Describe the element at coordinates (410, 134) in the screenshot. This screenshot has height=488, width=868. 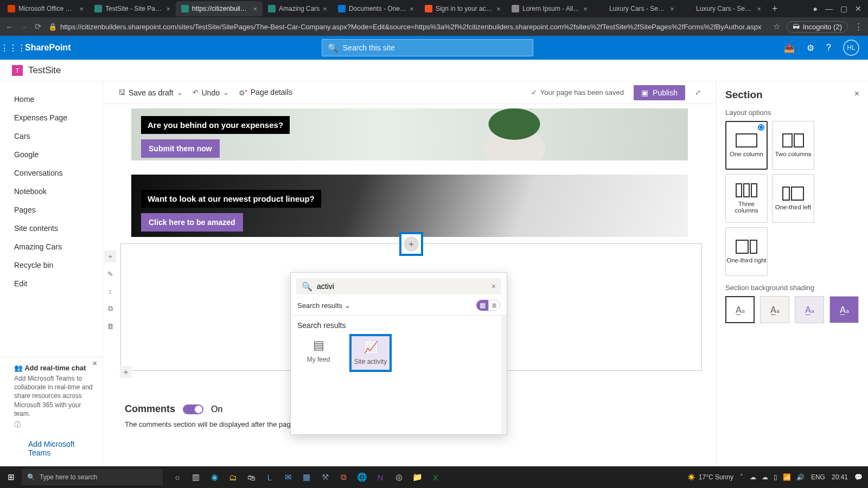
I see `hero-expenses: Are you behind on your expenses? Submit …` at that location.